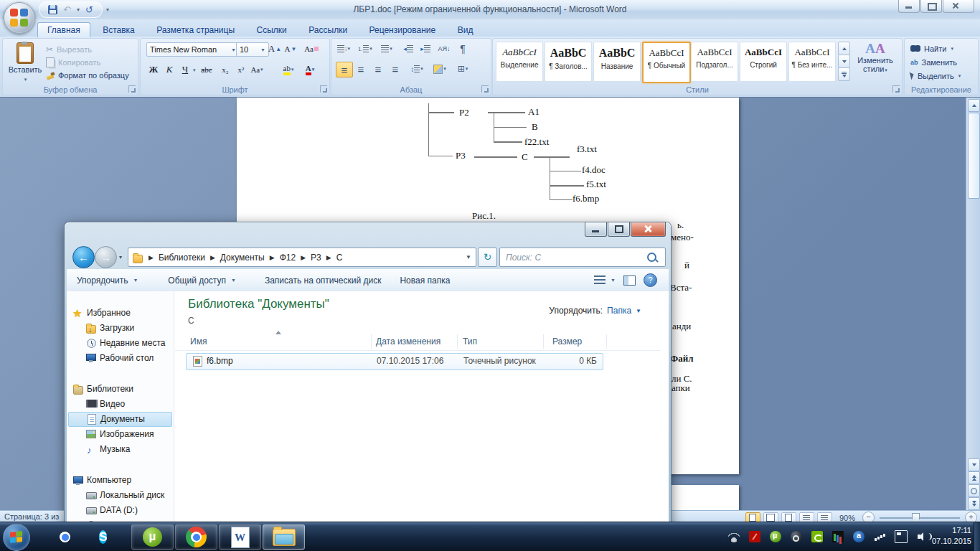 This screenshot has height=551, width=980. Describe the element at coordinates (154, 70) in the screenshot. I see `bold-button: Ж` at that location.